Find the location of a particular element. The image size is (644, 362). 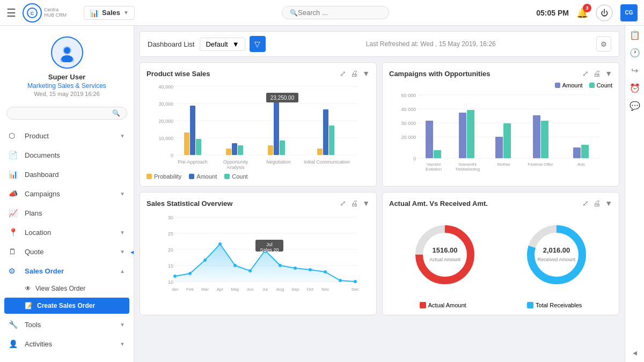

user-role: Marketing Sales & Services is located at coordinates (67, 86).